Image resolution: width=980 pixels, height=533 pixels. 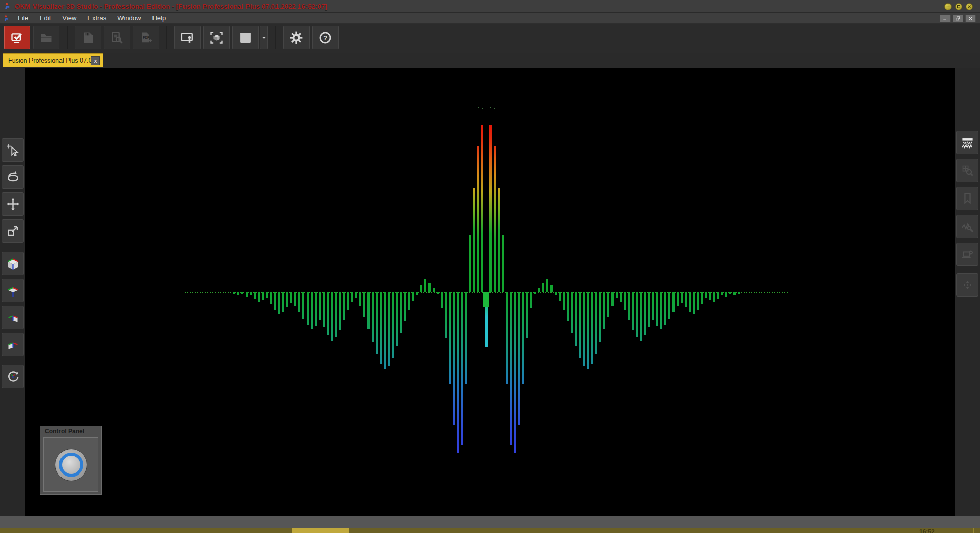 What do you see at coordinates (967, 142) in the screenshot?
I see `righttool-ground-level-button` at bounding box center [967, 142].